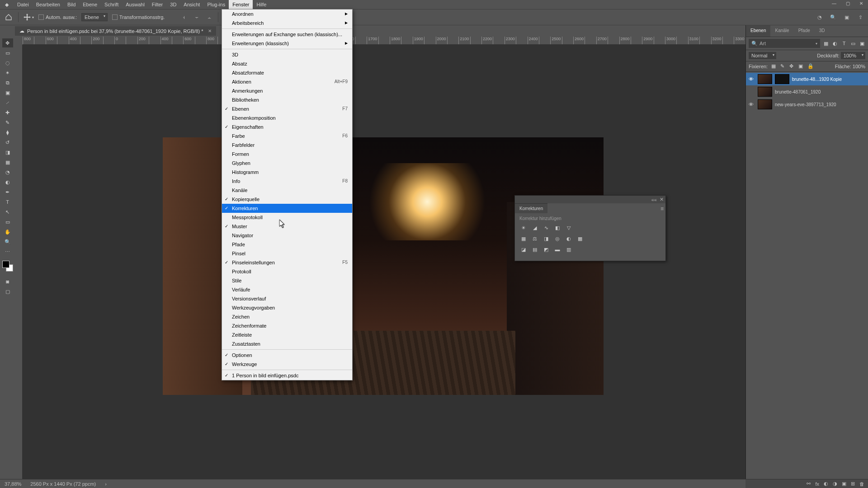  I want to click on visibility-icon: 👁, so click(752, 79).